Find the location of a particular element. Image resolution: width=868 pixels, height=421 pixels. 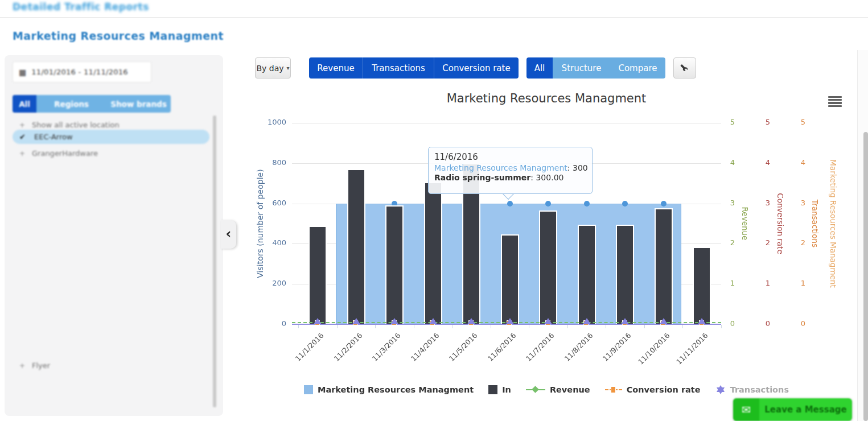

orange-dash-square-icon is located at coordinates (614, 390).